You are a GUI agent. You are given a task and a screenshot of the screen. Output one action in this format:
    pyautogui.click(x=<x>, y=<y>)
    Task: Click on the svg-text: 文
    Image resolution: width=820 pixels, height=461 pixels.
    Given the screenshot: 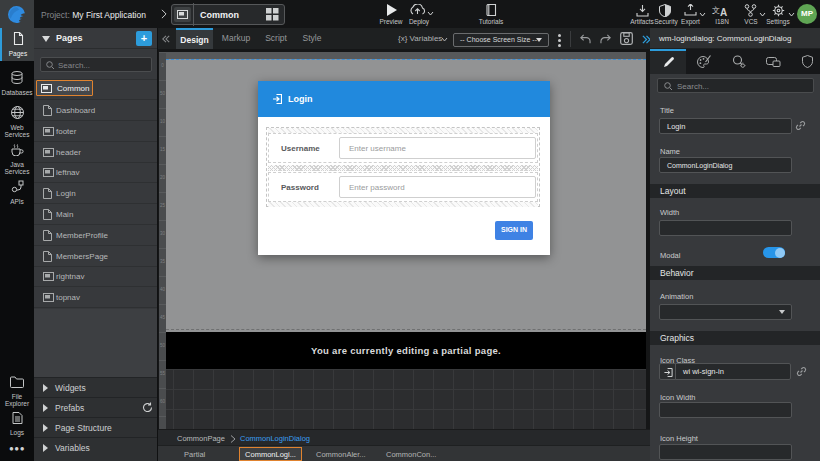 What is the action you would take?
    pyautogui.click(x=716, y=10)
    